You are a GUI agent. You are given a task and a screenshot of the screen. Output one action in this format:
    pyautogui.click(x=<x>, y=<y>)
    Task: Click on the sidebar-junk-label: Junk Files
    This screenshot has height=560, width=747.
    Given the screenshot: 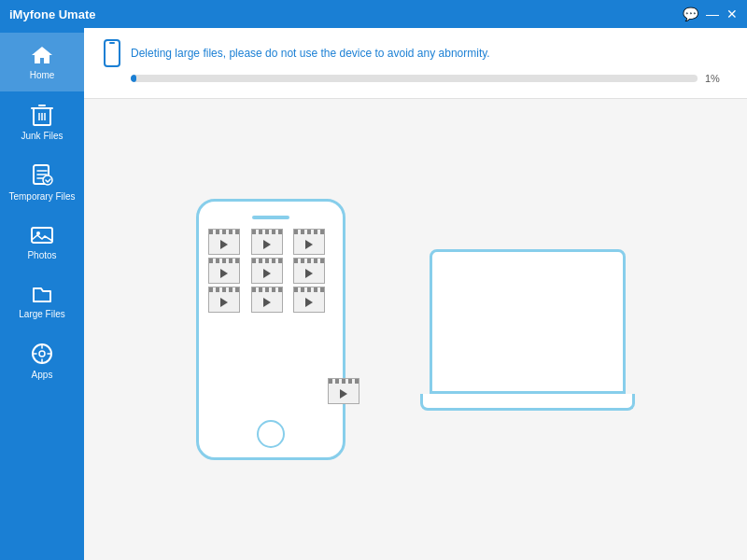 What is the action you would take?
    pyautogui.click(x=41, y=136)
    